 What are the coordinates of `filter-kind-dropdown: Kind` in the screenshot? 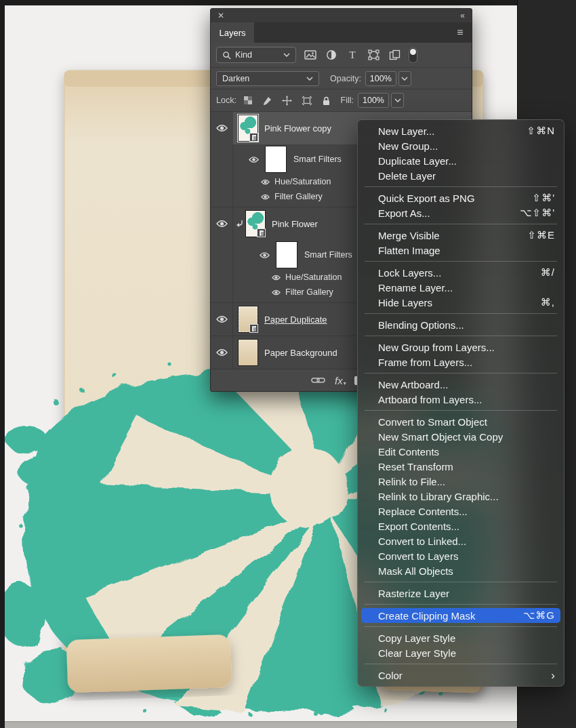 It's located at (256, 55).